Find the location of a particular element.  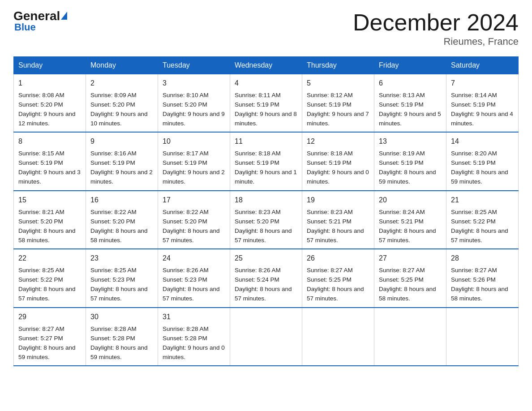

day-number: 19 is located at coordinates (338, 201).